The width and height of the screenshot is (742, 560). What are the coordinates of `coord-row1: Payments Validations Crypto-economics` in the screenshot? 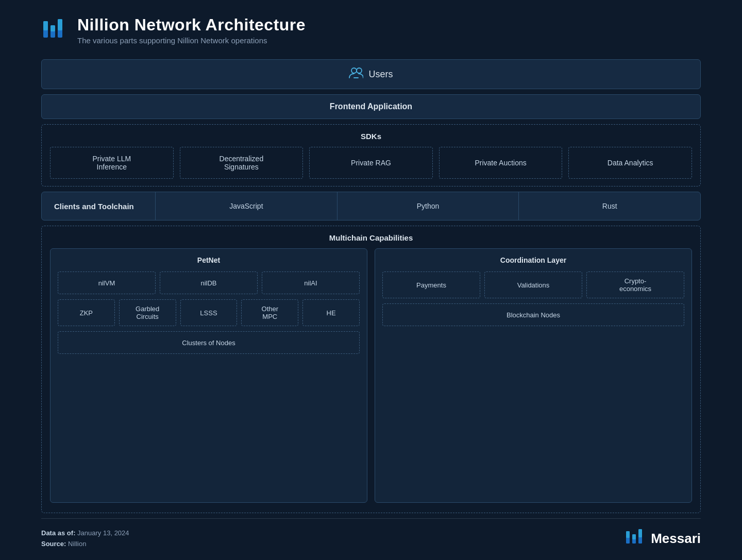 It's located at (533, 285).